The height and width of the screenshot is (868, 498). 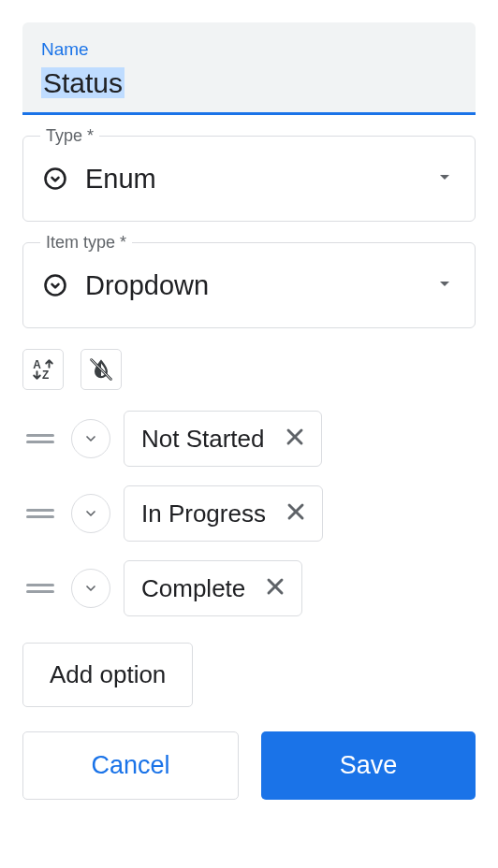 I want to click on sort-az-button: A Z, so click(x=43, y=369).